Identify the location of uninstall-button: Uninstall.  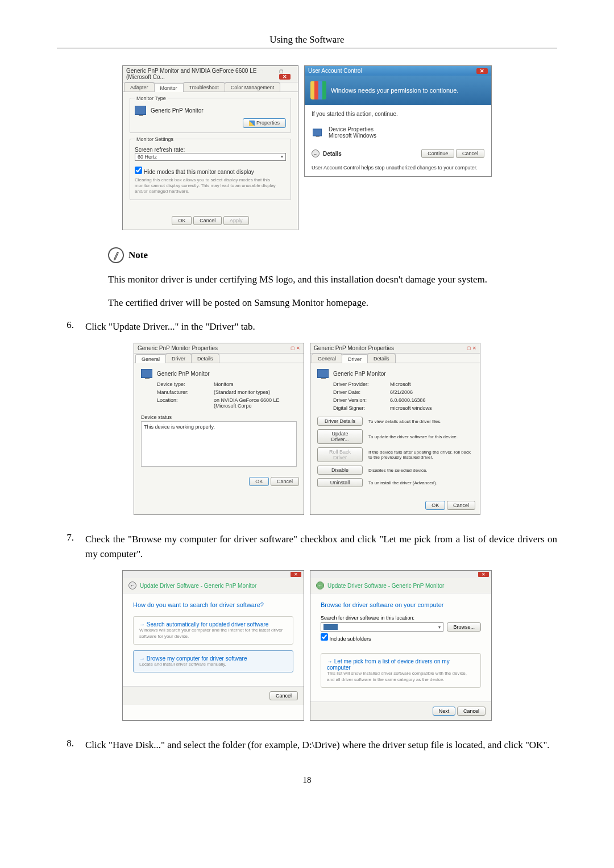
(340, 483).